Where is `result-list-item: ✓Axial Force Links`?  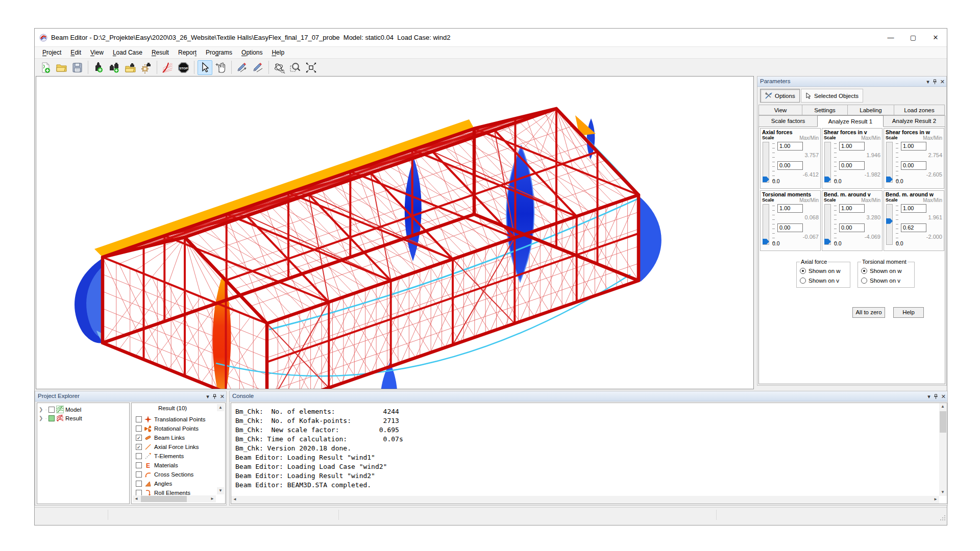
result-list-item: ✓Axial Force Links is located at coordinates (167, 447).